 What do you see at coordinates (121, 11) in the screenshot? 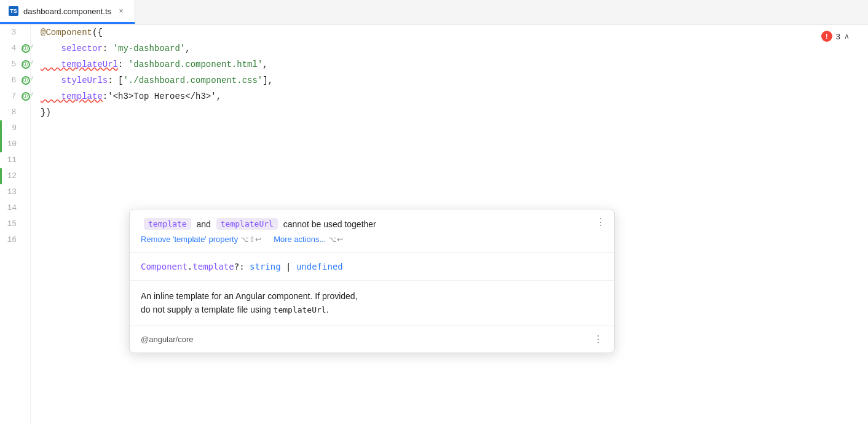
I see `tab-close-button: ×` at bounding box center [121, 11].